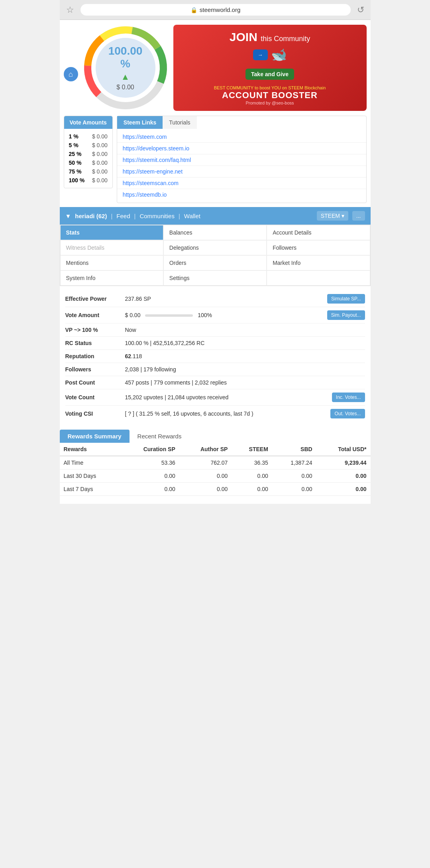 The image size is (430, 868). I want to click on rc-value: 100.00 % | 452,516,372,256 RC, so click(245, 343).